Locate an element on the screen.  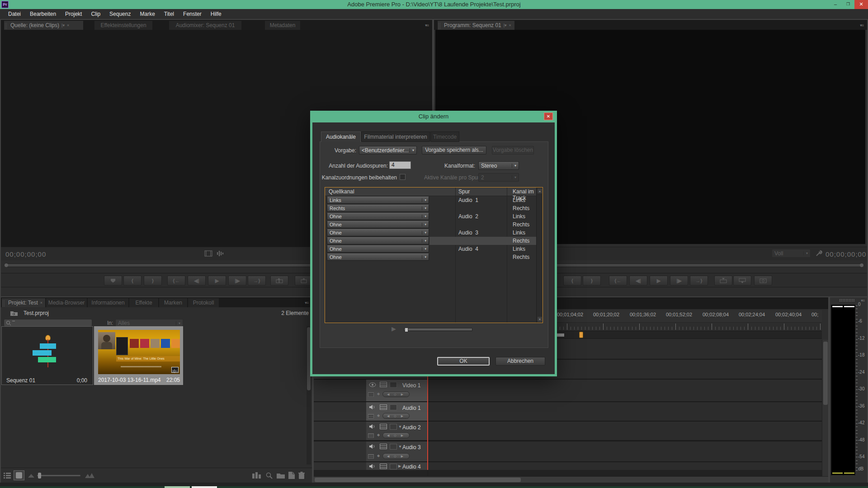
sequence-marker is located at coordinates (581, 335).